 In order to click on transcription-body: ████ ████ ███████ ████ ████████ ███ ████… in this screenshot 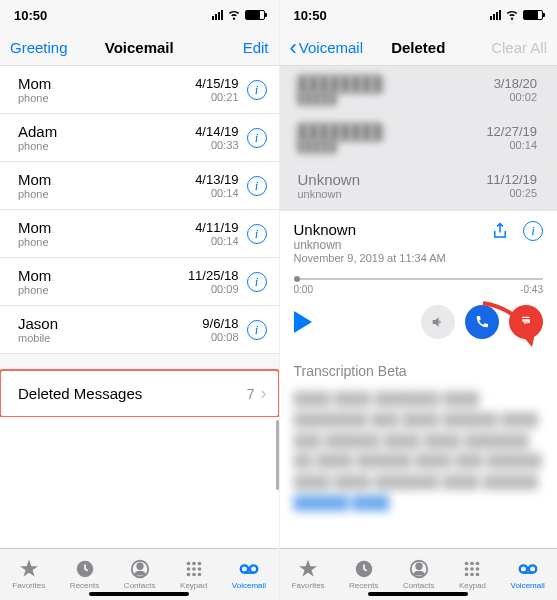, I will do `click(419, 452)`.